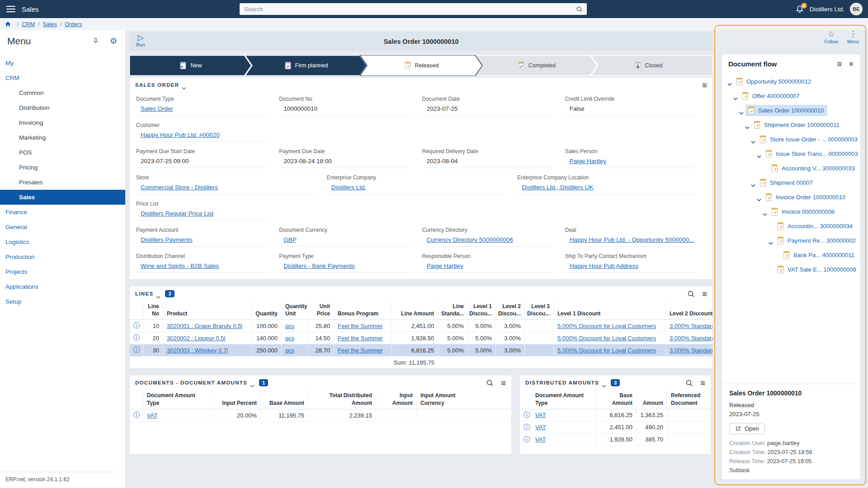 This screenshot has width=868, height=488. Describe the element at coordinates (360, 338) in the screenshot. I see `cell-link: Feel the Summer` at that location.